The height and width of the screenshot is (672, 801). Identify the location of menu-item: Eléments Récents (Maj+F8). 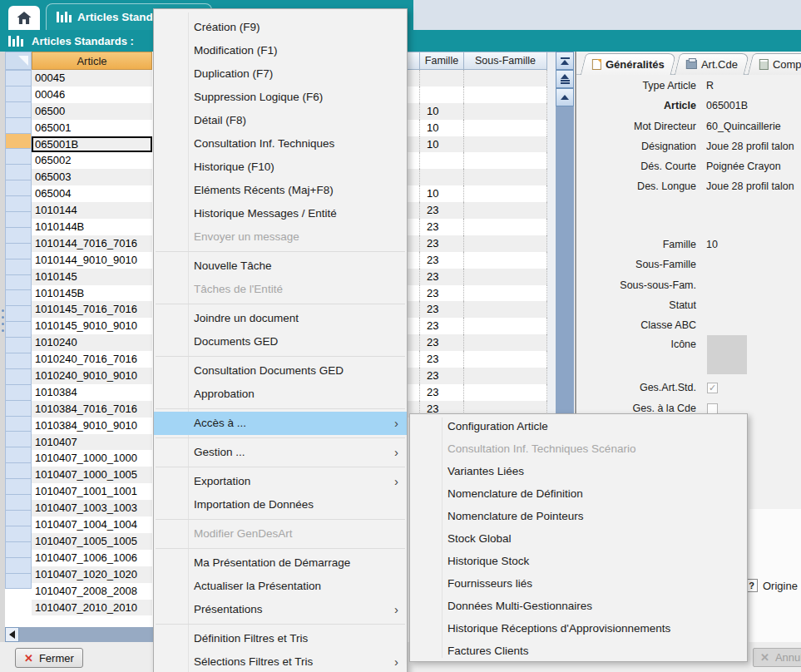
(280, 190).